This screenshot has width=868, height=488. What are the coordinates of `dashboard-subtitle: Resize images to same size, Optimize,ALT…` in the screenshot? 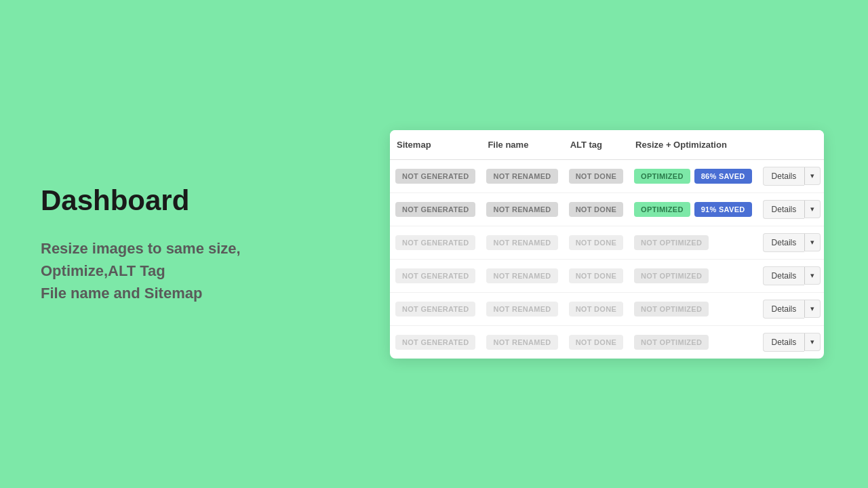 It's located at (173, 271).